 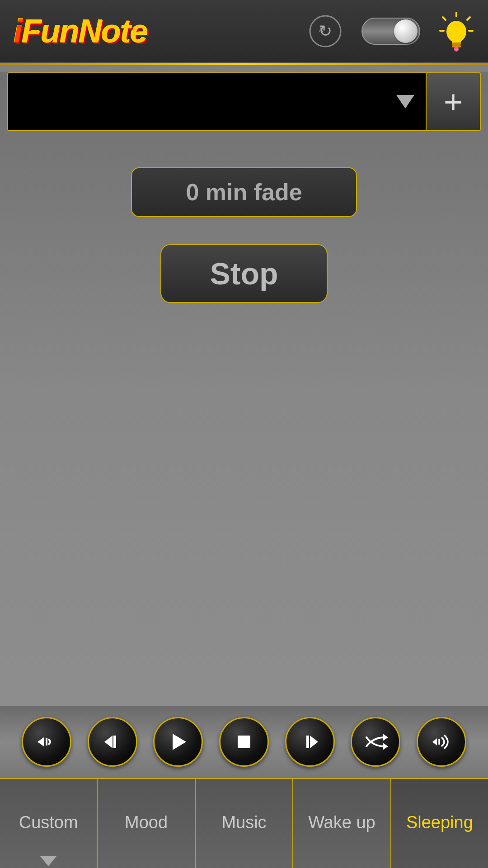 What do you see at coordinates (244, 192) in the screenshot?
I see `fade-label: 0 min fade` at bounding box center [244, 192].